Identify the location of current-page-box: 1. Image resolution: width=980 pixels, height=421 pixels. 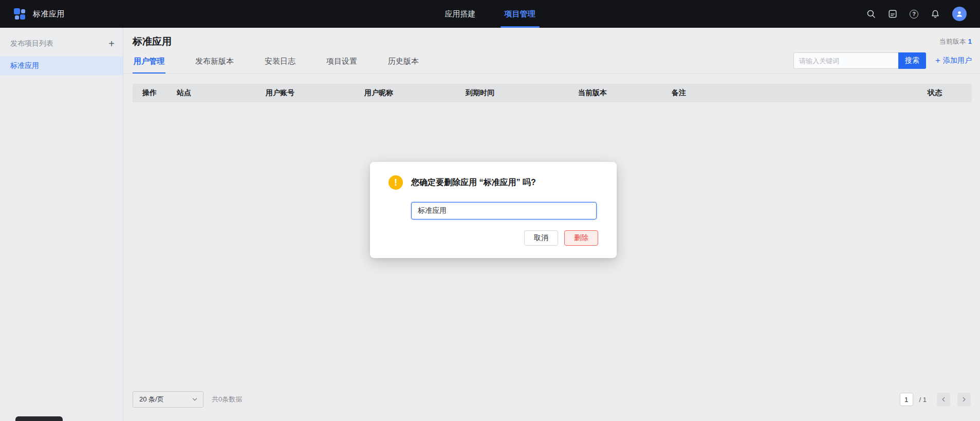
(907, 399).